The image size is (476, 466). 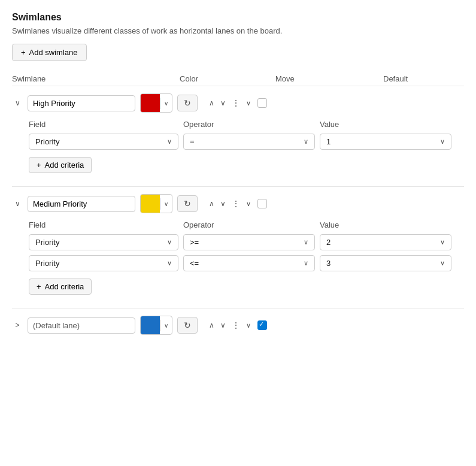 What do you see at coordinates (236, 204) in the screenshot?
I see `more-options-button-medium-priority: ⋮` at bounding box center [236, 204].